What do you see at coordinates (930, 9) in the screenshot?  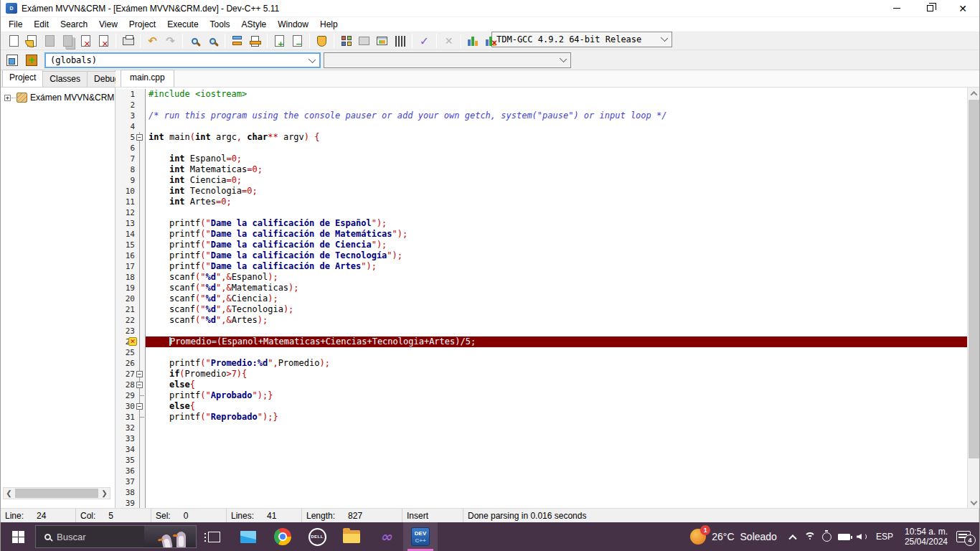 I see `restore-button` at bounding box center [930, 9].